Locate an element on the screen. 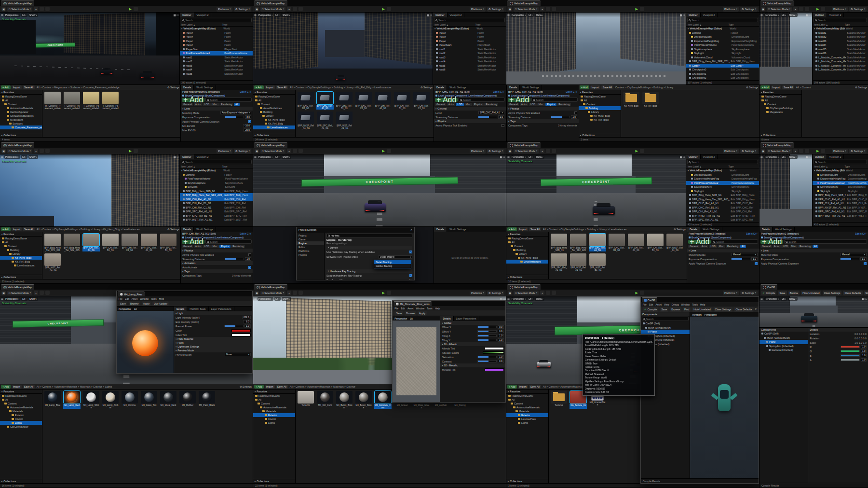 This screenshot has height=488, width=868. outliner-row: BPP_Bldg_Hero_Twr_SF2_A05_N1Edit BPP_Bld… is located at coordinates (216, 195).